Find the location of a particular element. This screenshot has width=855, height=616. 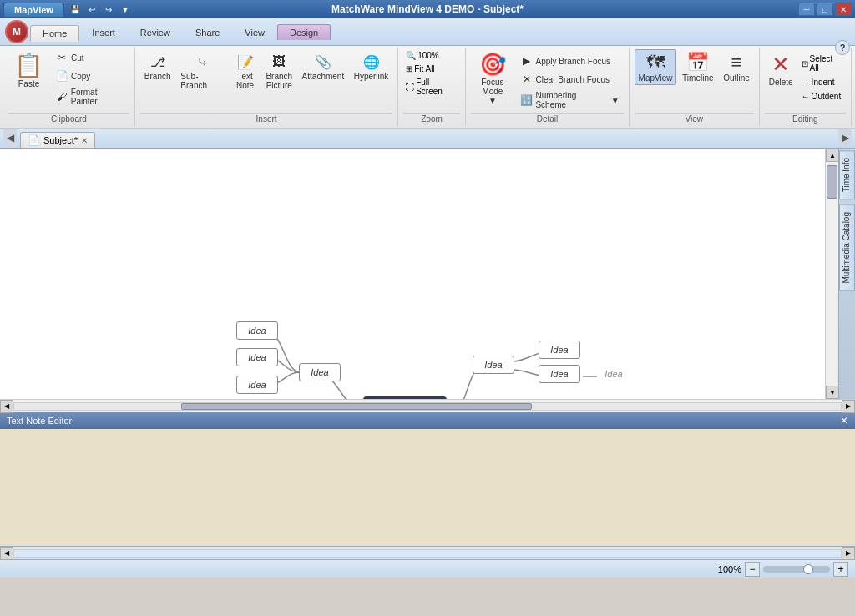

zoom-slider is located at coordinates (797, 569).